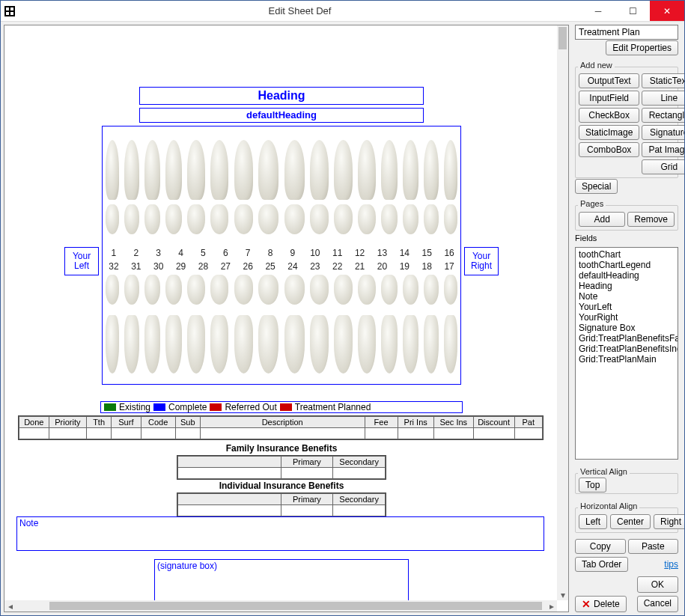 The height and width of the screenshot is (616, 685). Describe the element at coordinates (281, 448) in the screenshot. I see `family-benefits-title: Family Insurance Benefits` at that location.